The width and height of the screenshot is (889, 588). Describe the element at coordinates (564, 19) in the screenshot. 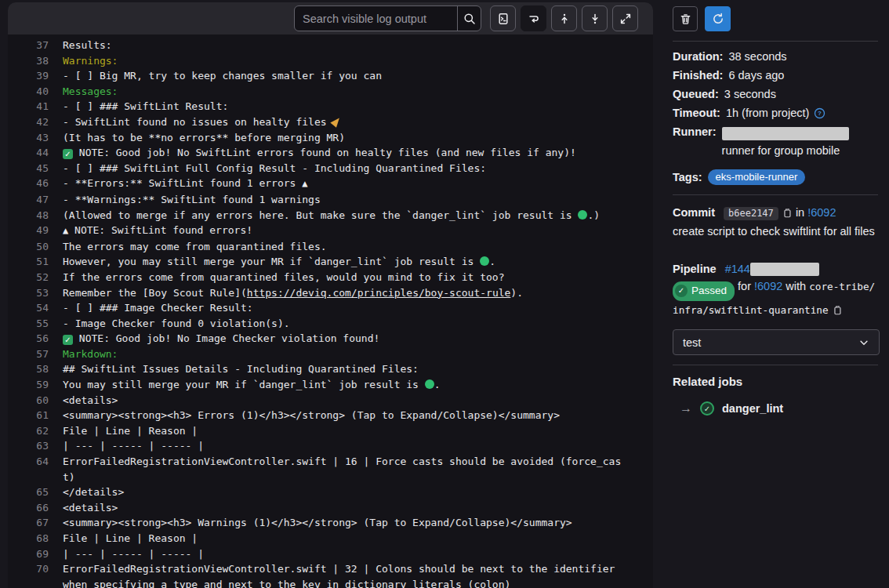

I see `scroll-top-icon` at that location.